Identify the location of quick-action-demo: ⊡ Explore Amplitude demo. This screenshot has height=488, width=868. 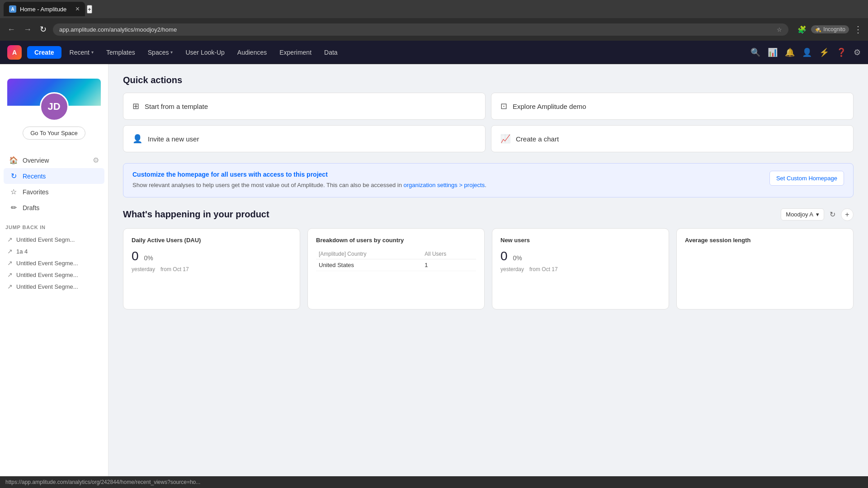
(672, 106).